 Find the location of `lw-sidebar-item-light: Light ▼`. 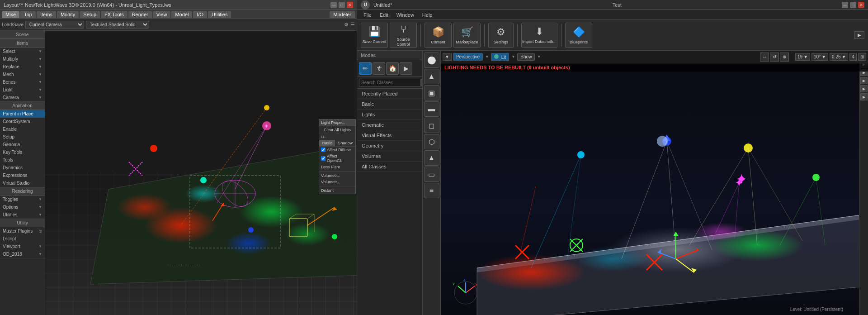

lw-sidebar-item-light: Light ▼ is located at coordinates (23, 90).